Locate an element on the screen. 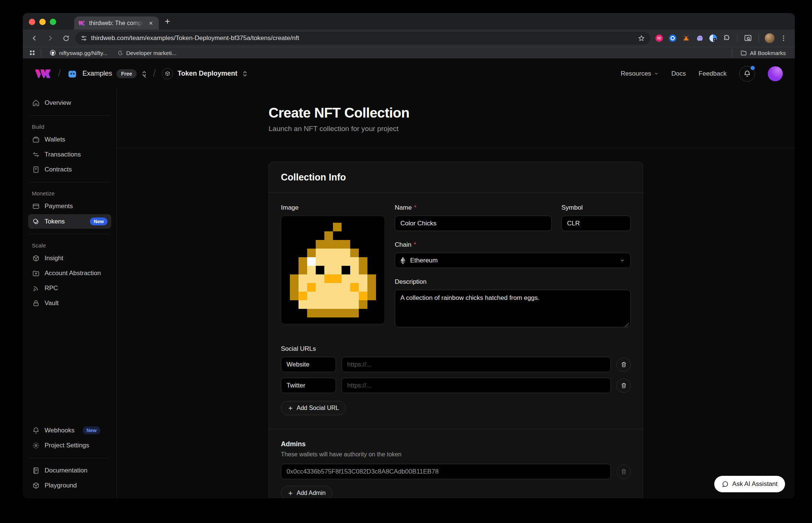  add-social-url-button: Add Social URL is located at coordinates (313, 408).